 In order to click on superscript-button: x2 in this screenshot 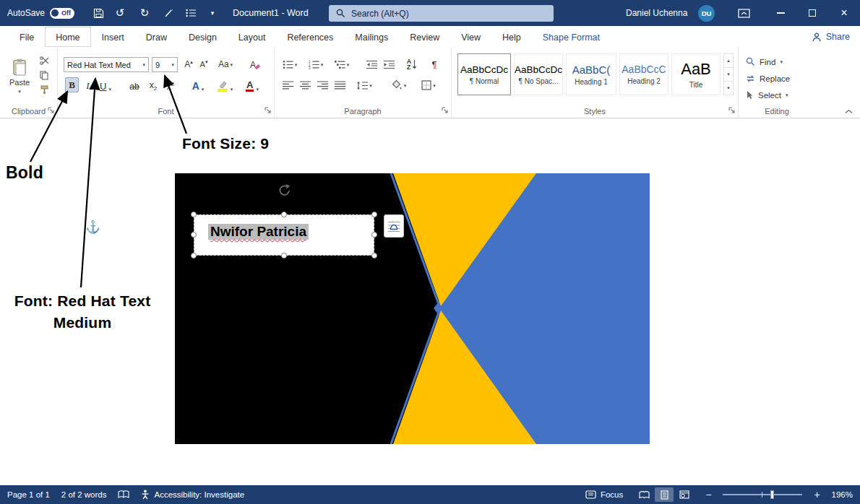, I will do `click(171, 85)`.